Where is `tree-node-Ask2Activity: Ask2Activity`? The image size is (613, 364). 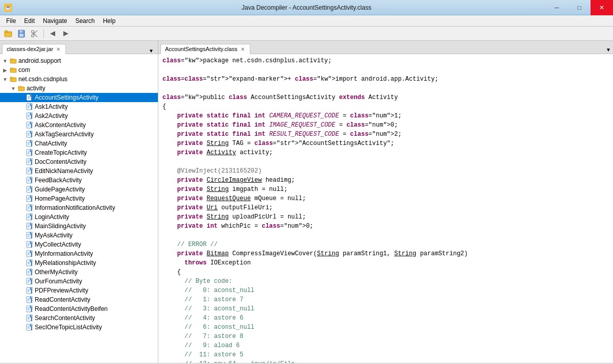 tree-node-Ask2Activity: Ask2Activity is located at coordinates (79, 116).